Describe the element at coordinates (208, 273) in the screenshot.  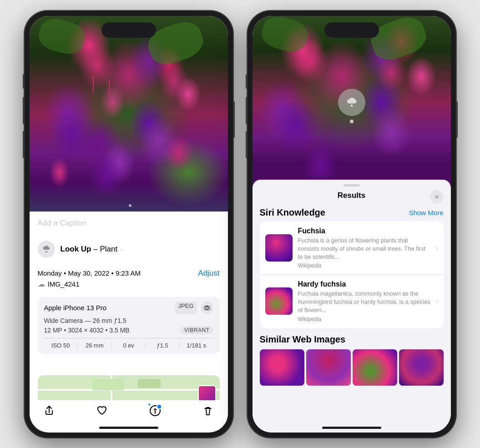
I see `adjust-button: Adjust` at that location.